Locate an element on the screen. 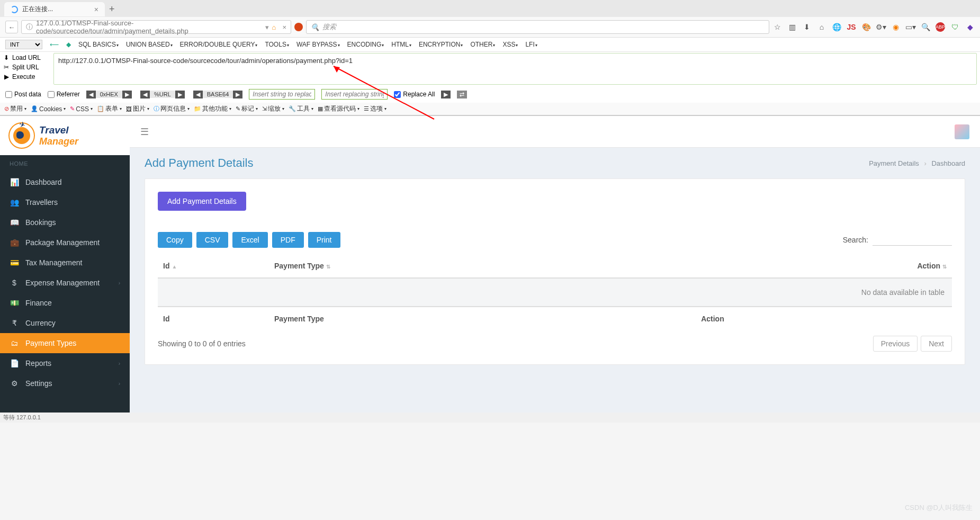 Image resolution: width=980 pixels, height=520 pixels. encrypt-left-icon: ⟵ is located at coordinates (54, 44).